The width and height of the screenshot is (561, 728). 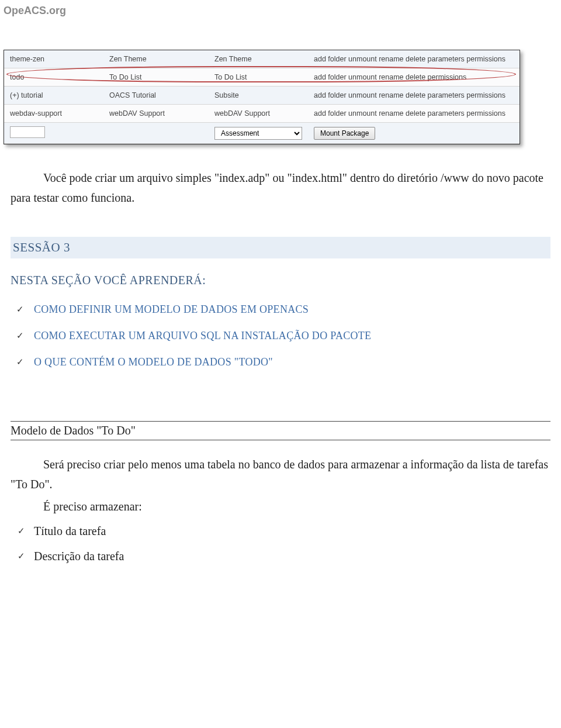 What do you see at coordinates (280, 336) in the screenshot?
I see `goals-list: COMO DEFINIR UM MODELO DE DADOS EM OPENA…` at bounding box center [280, 336].